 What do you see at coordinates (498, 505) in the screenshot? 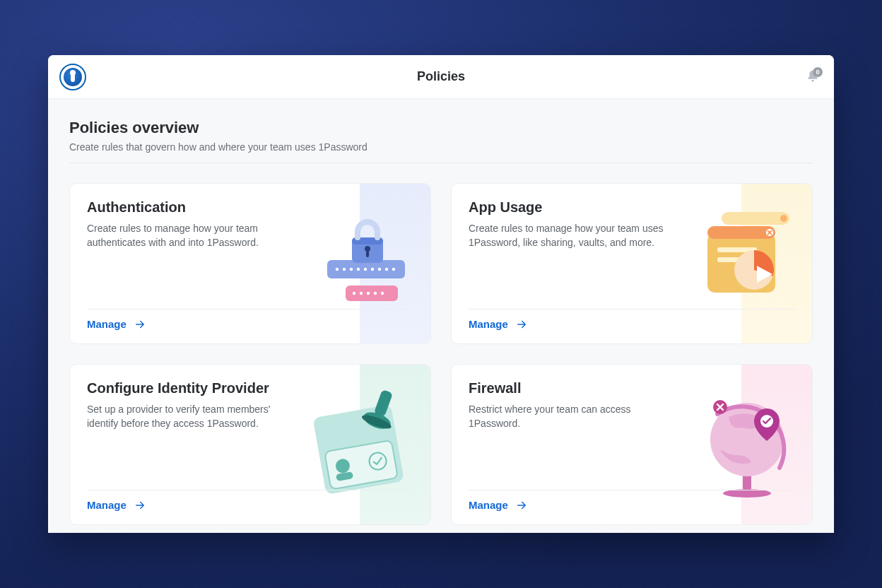
I see `manage-firewall-link: Manage` at bounding box center [498, 505].